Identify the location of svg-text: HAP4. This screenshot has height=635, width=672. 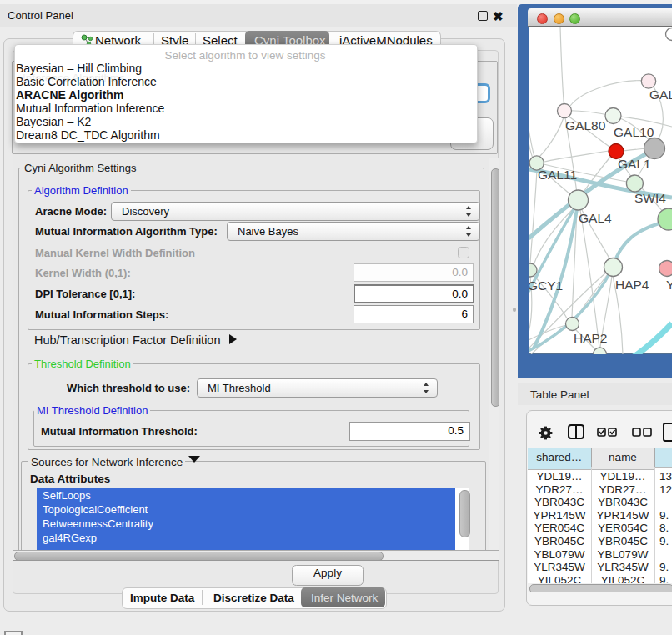
(632, 285).